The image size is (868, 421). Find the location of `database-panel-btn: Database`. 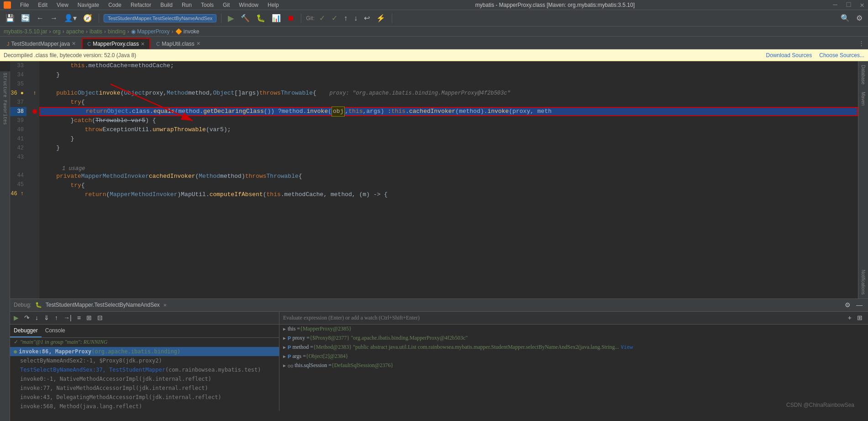

database-panel-btn: Database is located at coordinates (863, 75).